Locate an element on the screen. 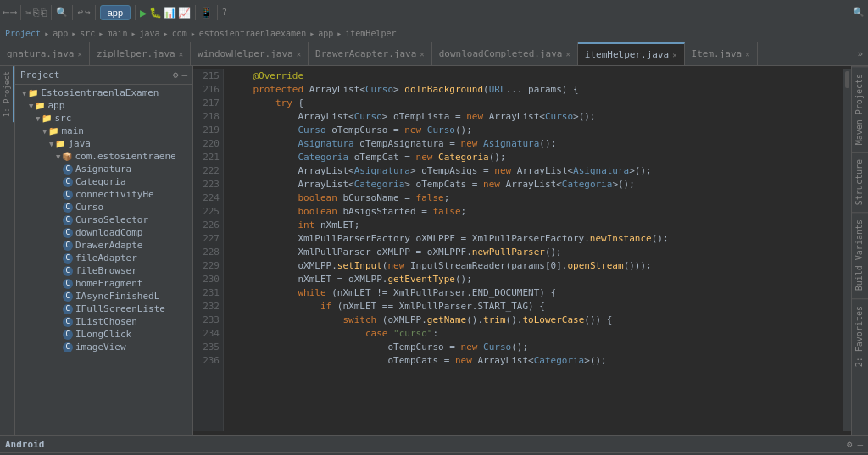 The image size is (868, 455). breadcrumb-java: java is located at coordinates (150, 34).